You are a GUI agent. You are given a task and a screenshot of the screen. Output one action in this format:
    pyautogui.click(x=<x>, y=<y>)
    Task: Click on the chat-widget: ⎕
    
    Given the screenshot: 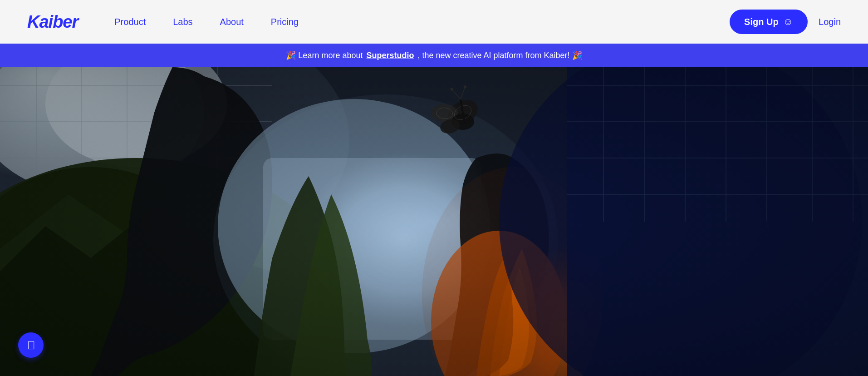 What is the action you would take?
    pyautogui.click(x=31, y=345)
    